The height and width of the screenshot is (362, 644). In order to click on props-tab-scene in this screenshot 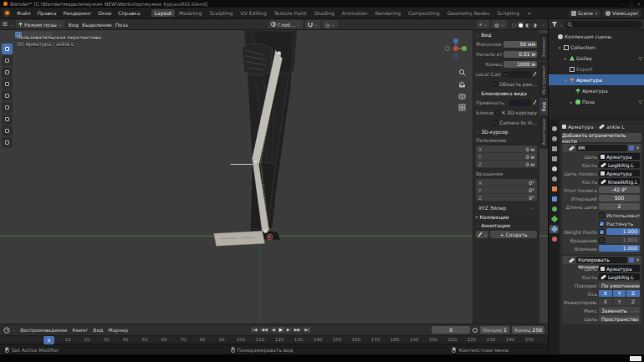, I will do `click(554, 169)`.